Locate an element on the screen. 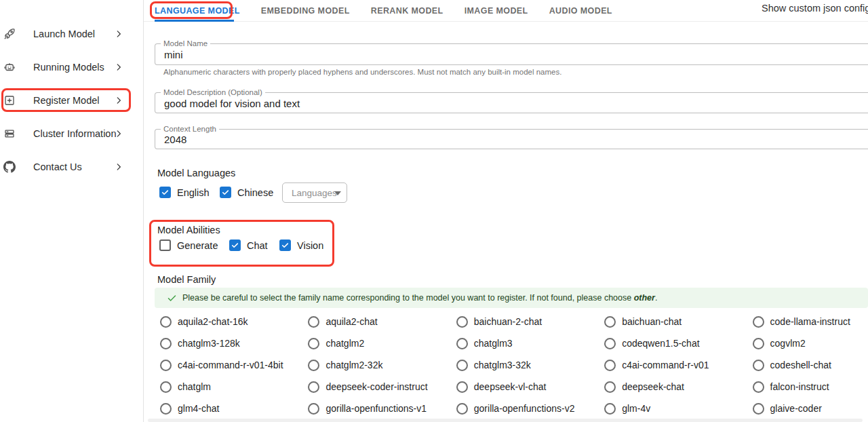 Image resolution: width=868 pixels, height=422 pixels. model-name-helper: Alphanumeric characters with properly pl… is located at coordinates (362, 72).